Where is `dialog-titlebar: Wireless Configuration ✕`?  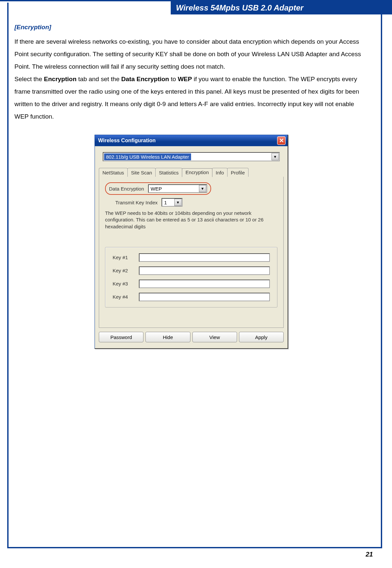 dialog-titlebar: Wireless Configuration ✕ is located at coordinates (191, 141).